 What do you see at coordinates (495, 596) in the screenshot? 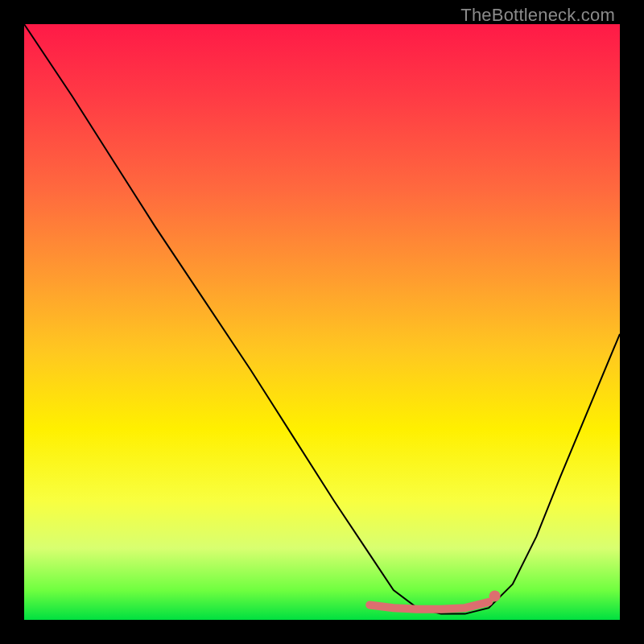
I see `highlight-end-dot` at bounding box center [495, 596].